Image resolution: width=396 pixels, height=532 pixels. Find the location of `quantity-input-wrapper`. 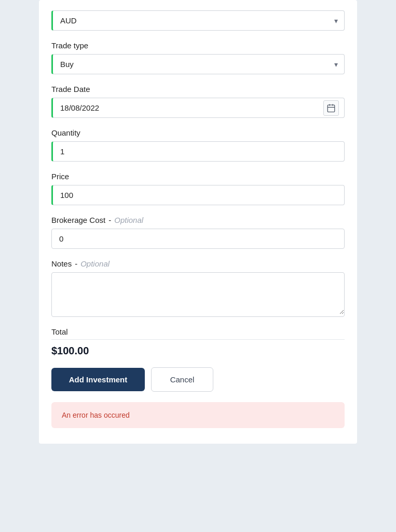

quantity-input-wrapper is located at coordinates (198, 152).